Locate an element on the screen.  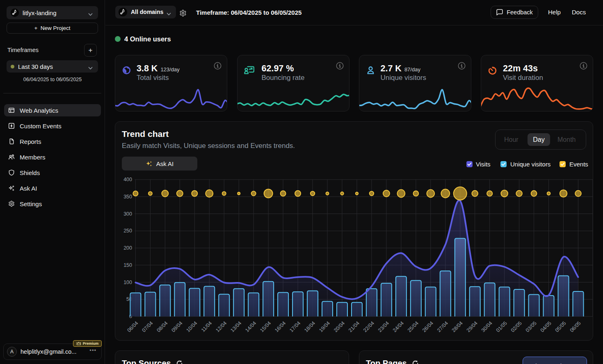
svg-text: 20/04 is located at coordinates (339, 327).